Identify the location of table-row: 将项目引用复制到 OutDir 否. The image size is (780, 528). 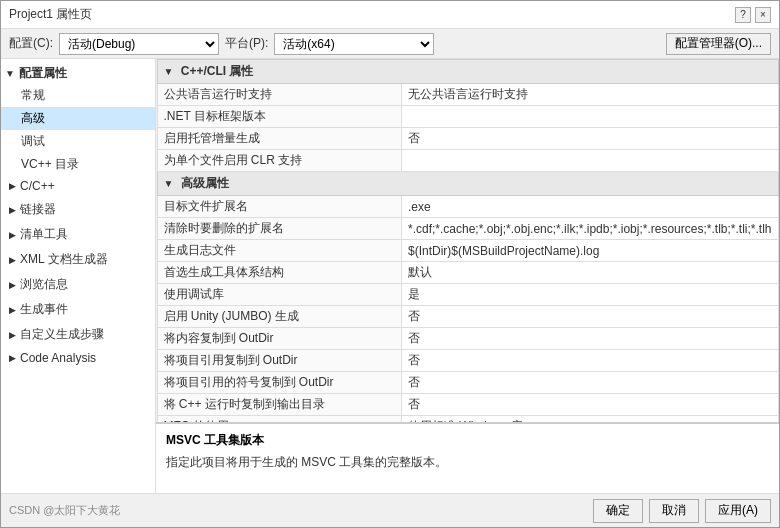
(468, 361).